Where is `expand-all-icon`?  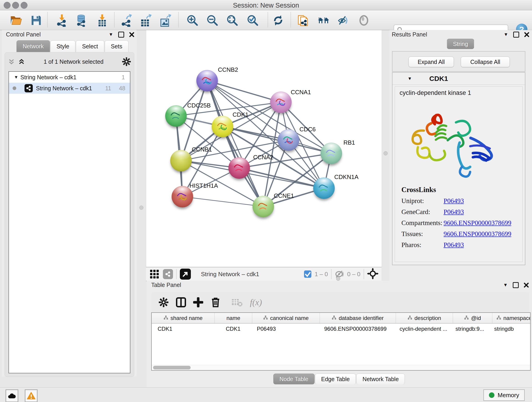 expand-all-icon is located at coordinates (22, 62).